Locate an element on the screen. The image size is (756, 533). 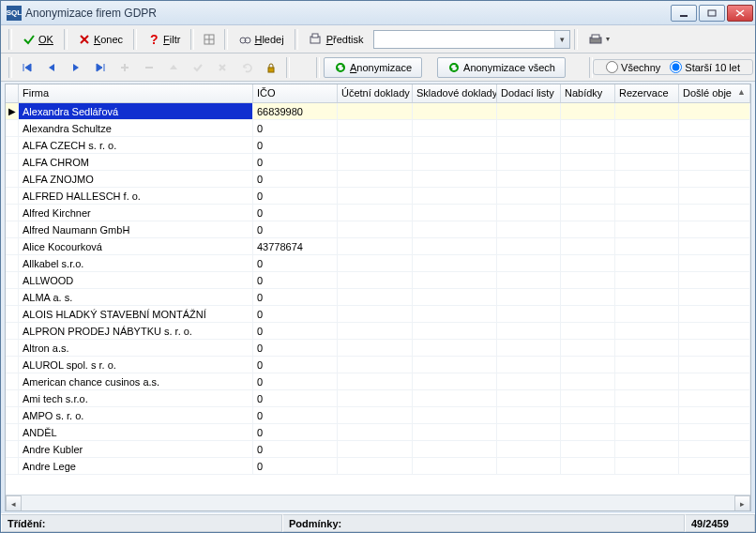
lock-button is located at coordinates (271, 68).